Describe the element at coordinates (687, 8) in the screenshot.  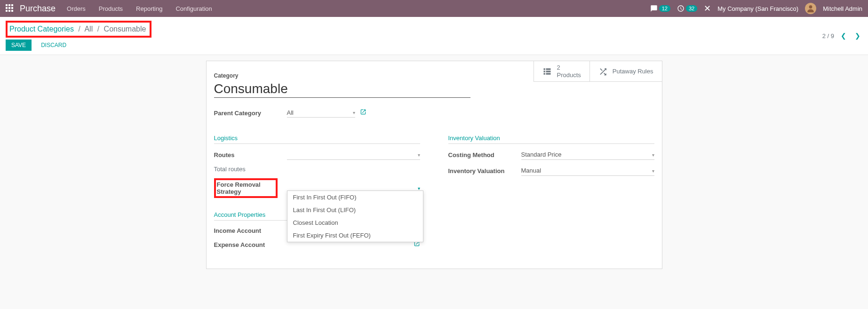
I see `activity-badge: 32` at that location.